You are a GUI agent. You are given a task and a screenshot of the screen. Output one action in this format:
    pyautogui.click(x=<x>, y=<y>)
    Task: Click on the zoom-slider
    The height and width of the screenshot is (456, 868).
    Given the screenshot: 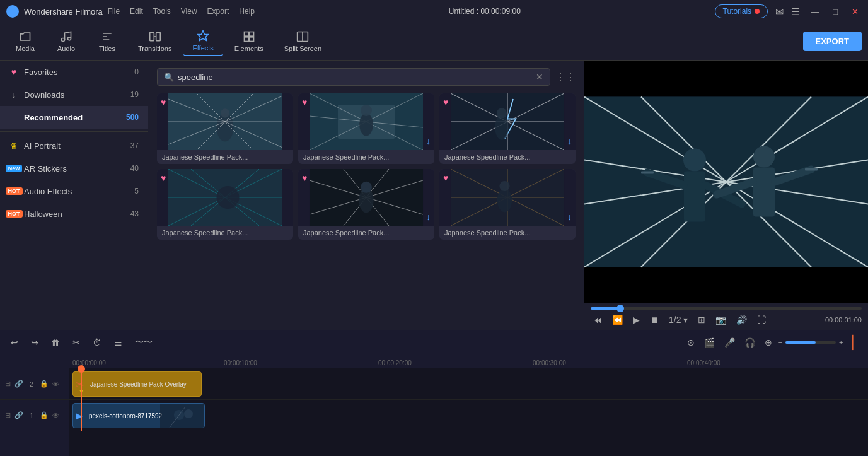 What is the action you would take?
    pyautogui.click(x=811, y=342)
    